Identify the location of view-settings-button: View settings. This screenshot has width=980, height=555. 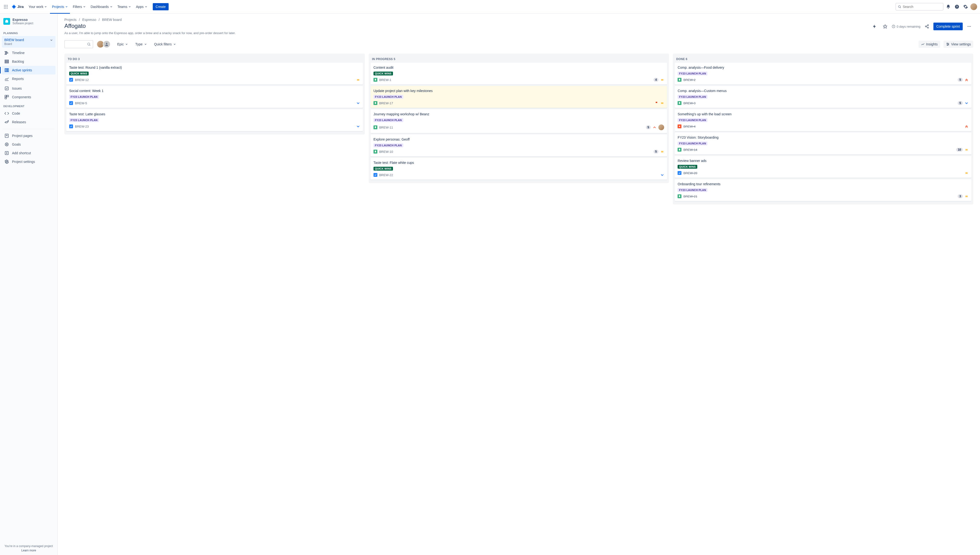
(958, 44).